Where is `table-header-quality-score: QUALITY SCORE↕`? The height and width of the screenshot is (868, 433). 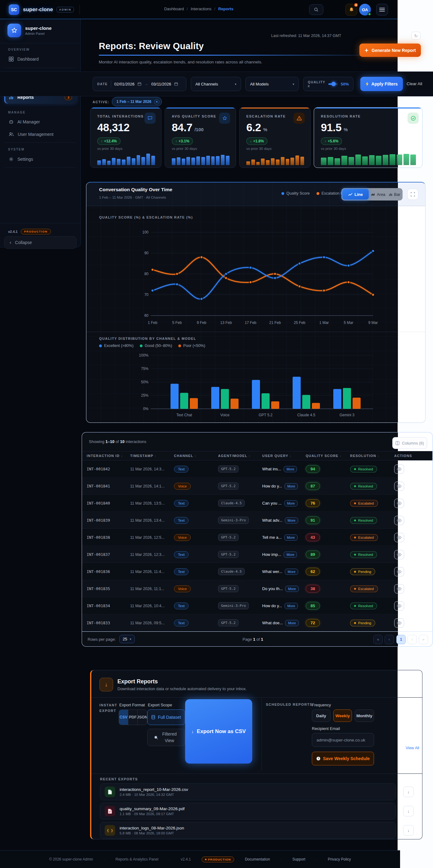
table-header-quality-score: QUALITY SCORE↕ is located at coordinates (328, 456).